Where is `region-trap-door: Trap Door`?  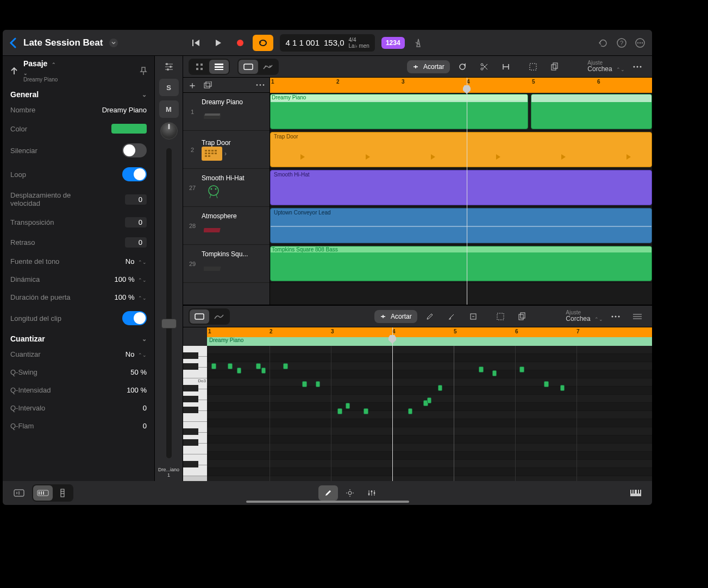
region-trap-door: Trap Door is located at coordinates (461, 150).